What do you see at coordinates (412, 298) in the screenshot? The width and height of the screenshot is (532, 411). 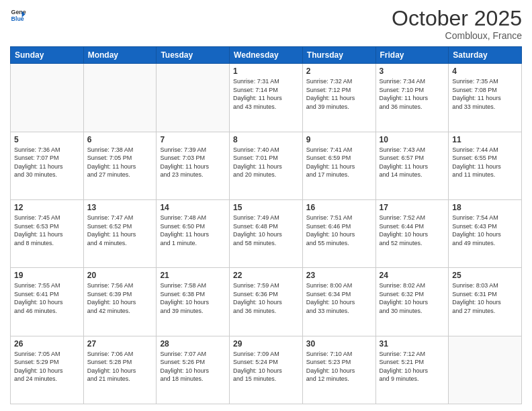 I see `day-info: Sunrise: 8:02 AM Sunset: 6:32 PM Dayligh…` at bounding box center [412, 298].